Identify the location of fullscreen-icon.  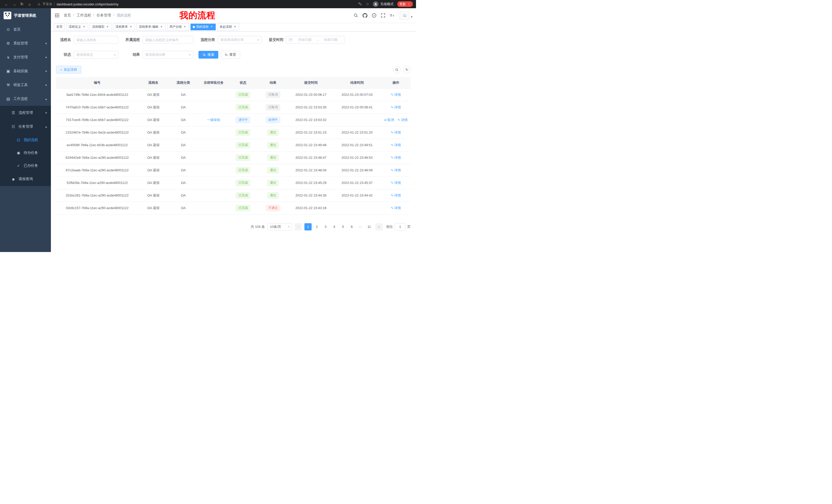
(383, 16).